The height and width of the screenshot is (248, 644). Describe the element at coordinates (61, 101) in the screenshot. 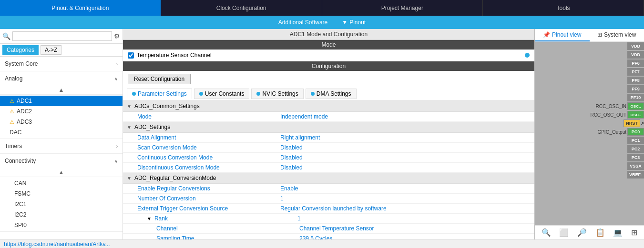

I see `sidebar-item-adc1: ⚠ ADC1` at that location.